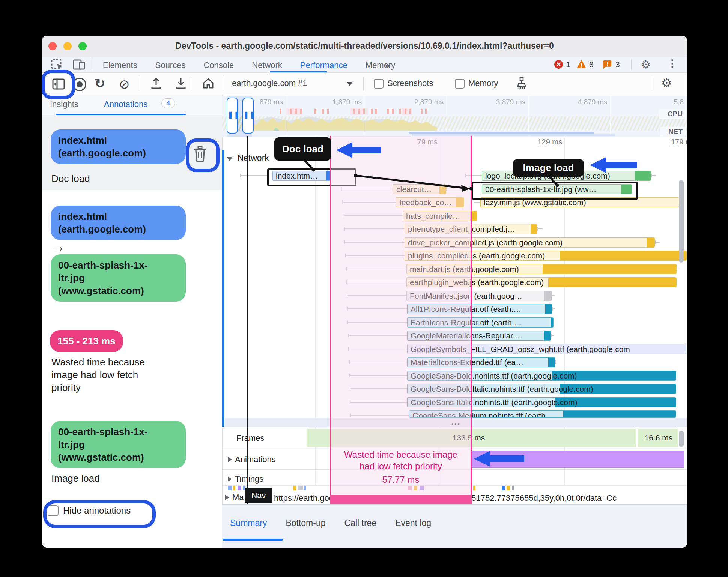  Describe the element at coordinates (484, 414) in the screenshot. I see `request-label: GoogleSans-Medium.nohints.ttf (earth.…` at that location.